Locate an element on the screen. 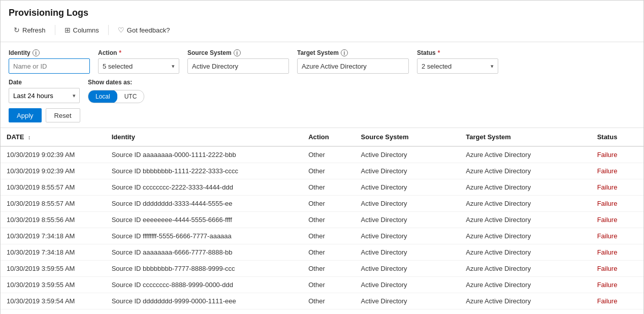 The width and height of the screenshot is (644, 314). toggle-group: Local UTC is located at coordinates (116, 97).